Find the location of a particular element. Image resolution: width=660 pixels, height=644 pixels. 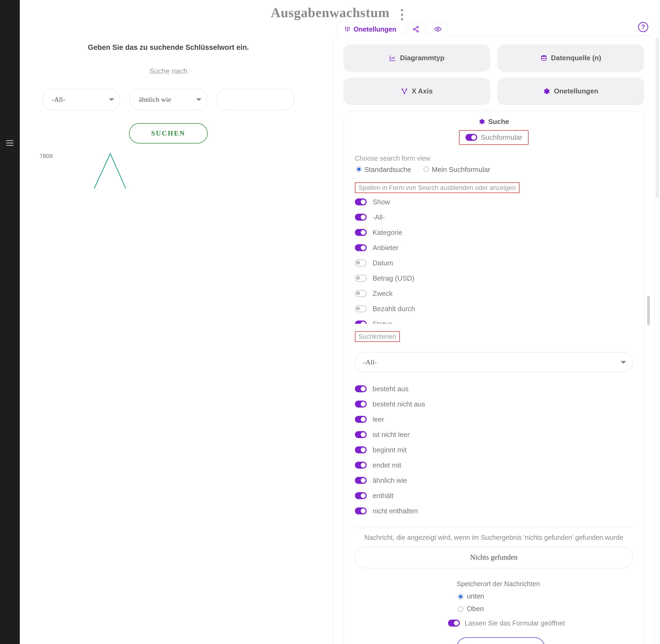

list-scrollbar is located at coordinates (649, 310).